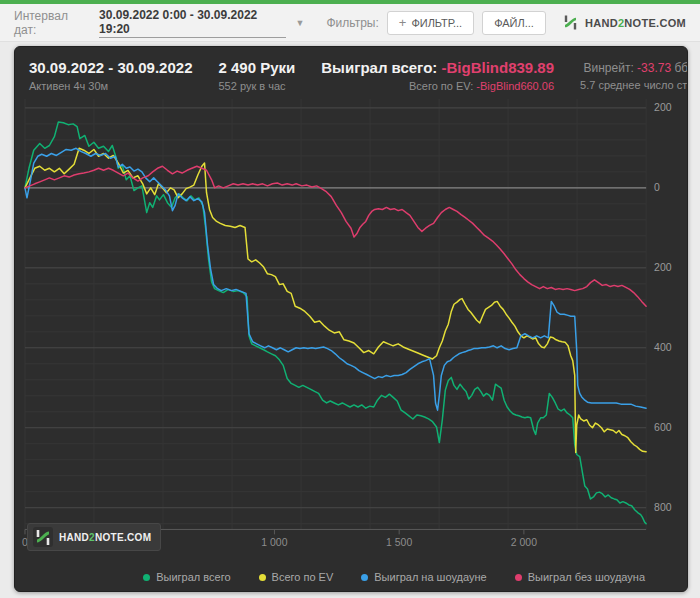 The image size is (700, 598). I want to click on x-axis-label: 1 000, so click(274, 542).